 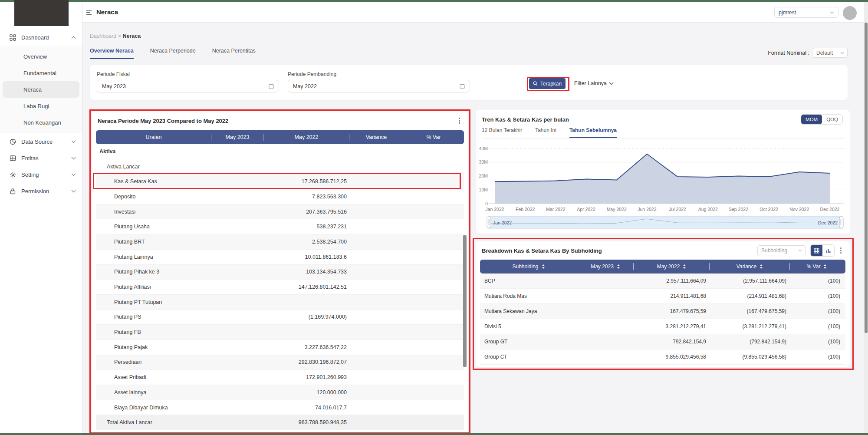 What do you see at coordinates (41, 175) in the screenshot?
I see `sidebar-item-setting: Setting` at bounding box center [41, 175].